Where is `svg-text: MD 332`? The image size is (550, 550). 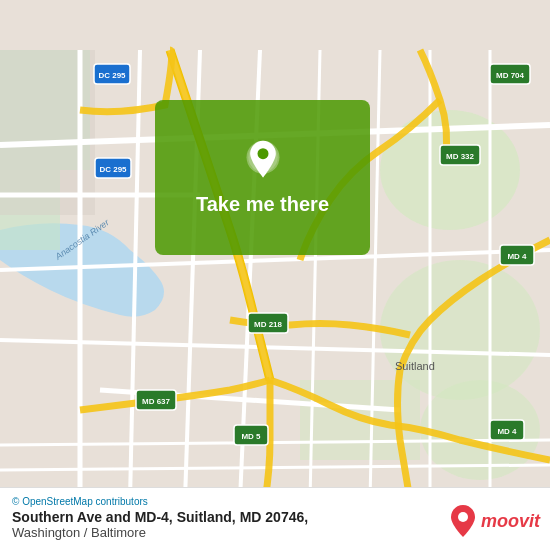 svg-text: MD 332 is located at coordinates (460, 156).